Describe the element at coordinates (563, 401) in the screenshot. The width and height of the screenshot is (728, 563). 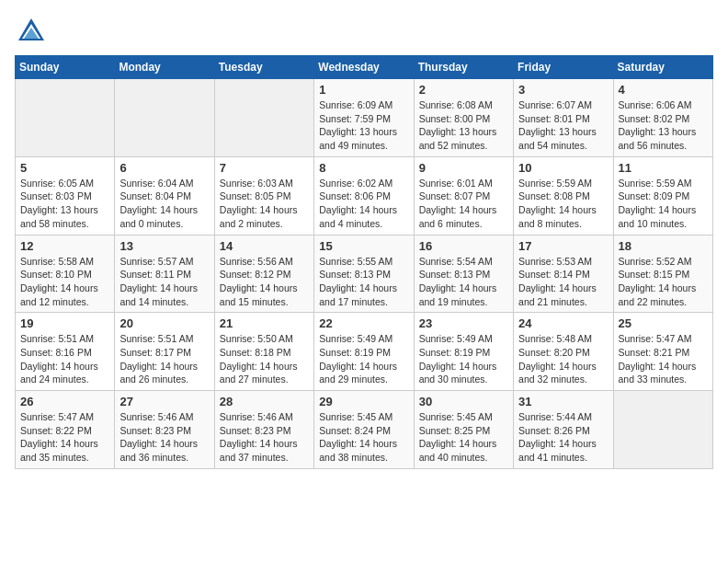
I see `day-number: 31` at that location.